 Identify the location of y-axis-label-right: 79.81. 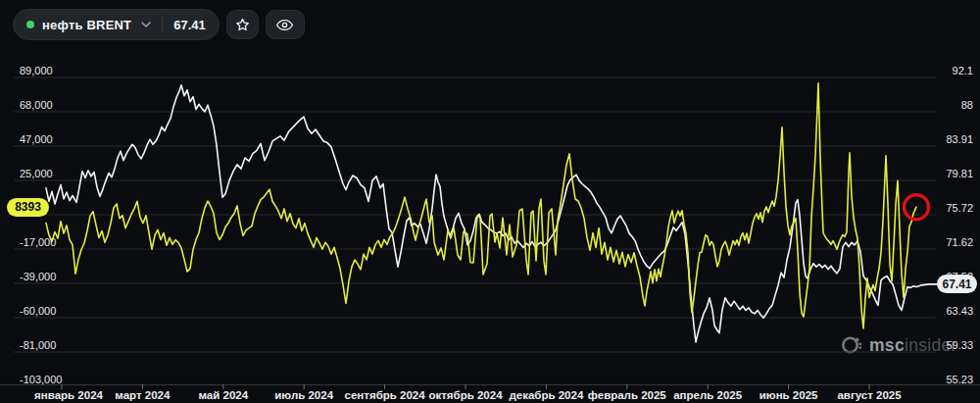
(959, 174).